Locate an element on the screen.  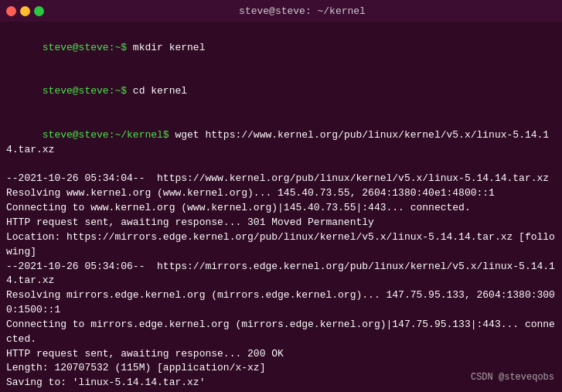
prompt-1: steve@steve:~$ is located at coordinates (88, 48).